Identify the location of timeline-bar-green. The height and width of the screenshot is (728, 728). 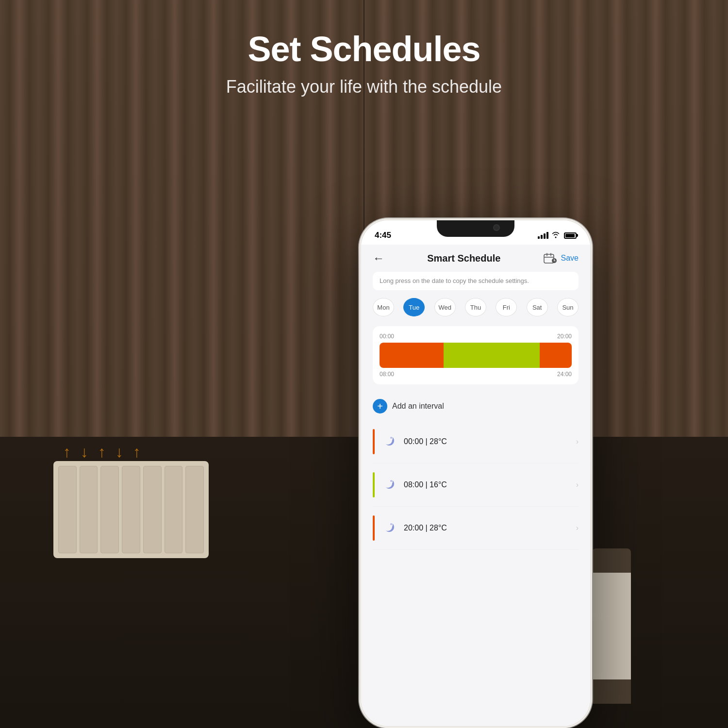
(492, 355).